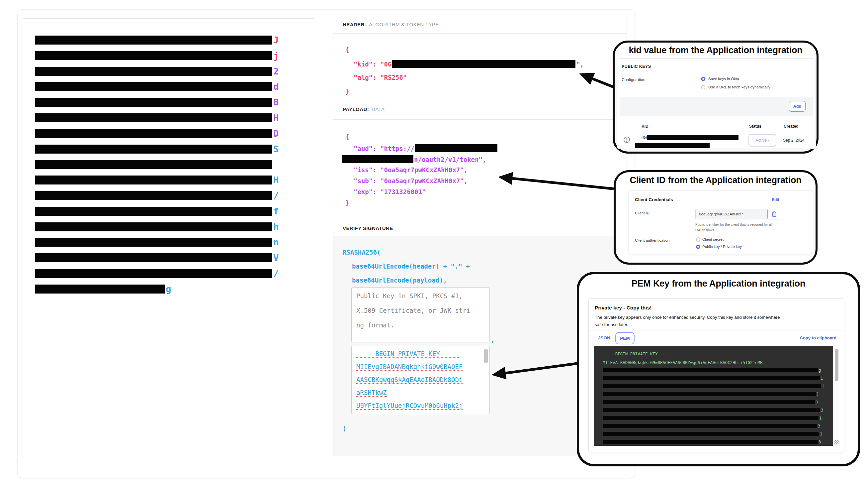  Describe the element at coordinates (276, 86) in the screenshot. I see `token-trailing-char: d` at that location.